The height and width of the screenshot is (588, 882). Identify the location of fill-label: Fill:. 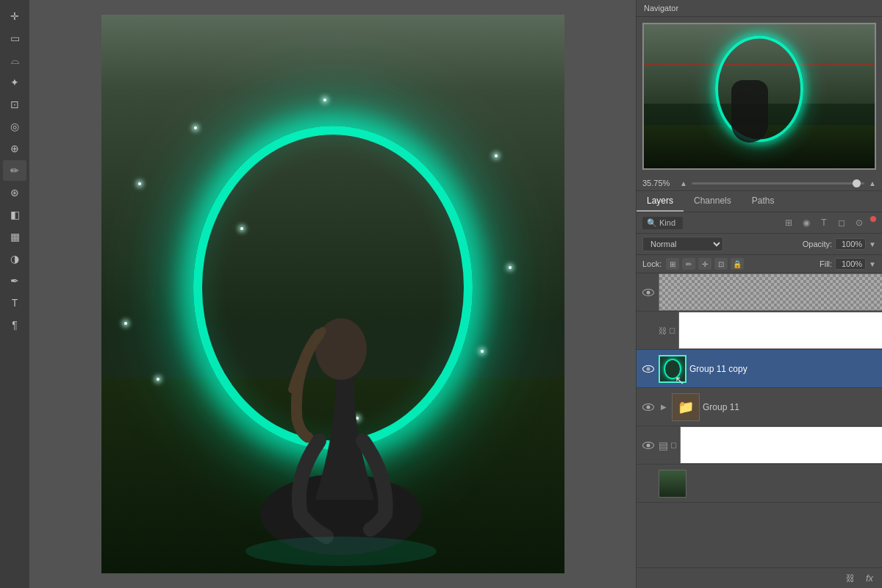
(826, 264).